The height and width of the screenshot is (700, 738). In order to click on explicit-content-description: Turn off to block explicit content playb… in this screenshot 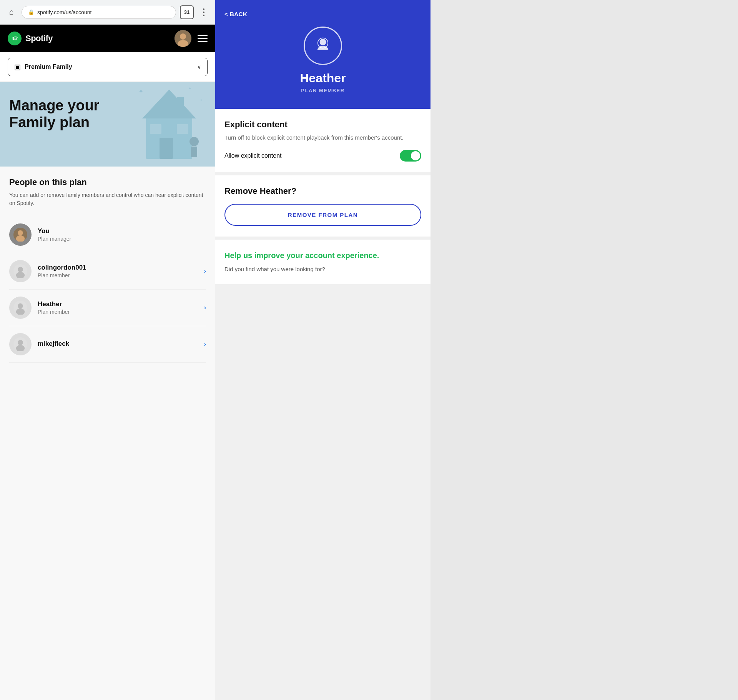, I will do `click(323, 138)`.